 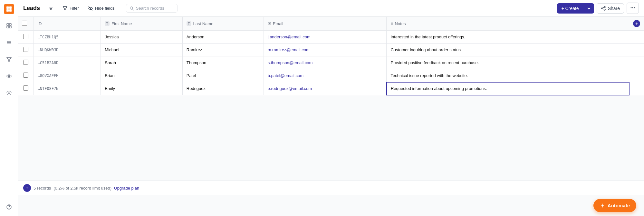 I want to click on th-add-column: +, so click(x=637, y=24).